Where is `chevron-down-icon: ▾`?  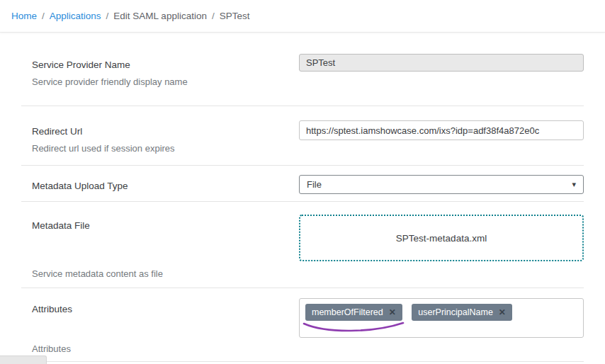 chevron-down-icon: ▾ is located at coordinates (574, 184).